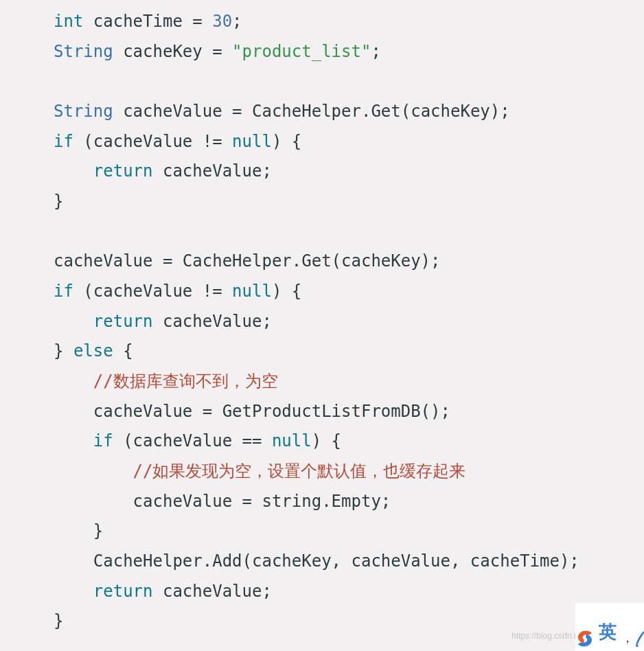 This screenshot has height=651, width=644. What do you see at coordinates (185, 381) in the screenshot?
I see `code-token: //数据库查询不到，为空` at bounding box center [185, 381].